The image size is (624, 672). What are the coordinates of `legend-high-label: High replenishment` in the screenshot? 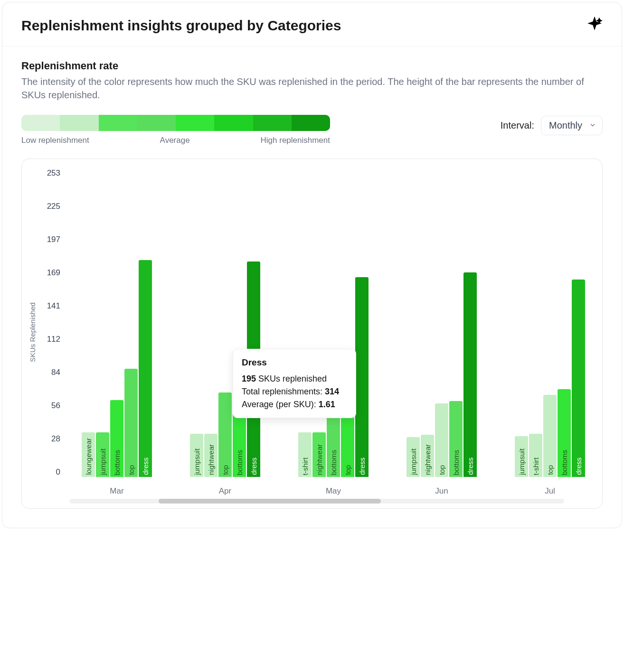 It's located at (295, 140).